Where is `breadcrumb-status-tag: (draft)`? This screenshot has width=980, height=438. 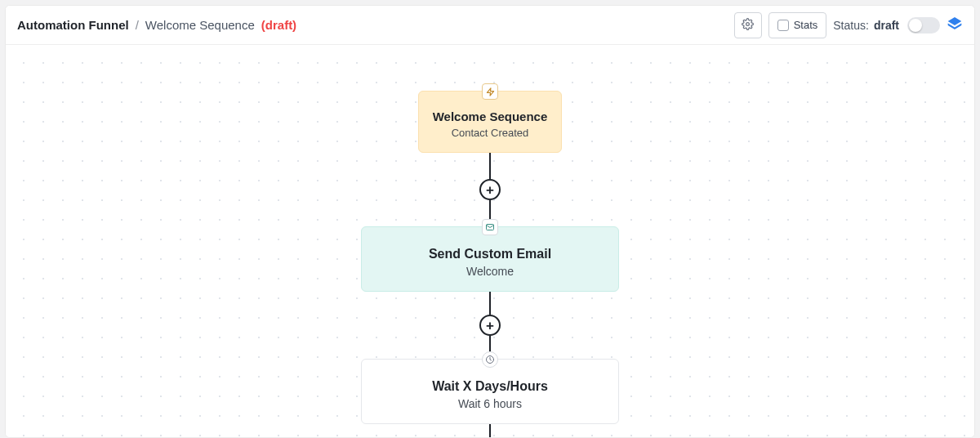 breadcrumb-status-tag: (draft) is located at coordinates (279, 25).